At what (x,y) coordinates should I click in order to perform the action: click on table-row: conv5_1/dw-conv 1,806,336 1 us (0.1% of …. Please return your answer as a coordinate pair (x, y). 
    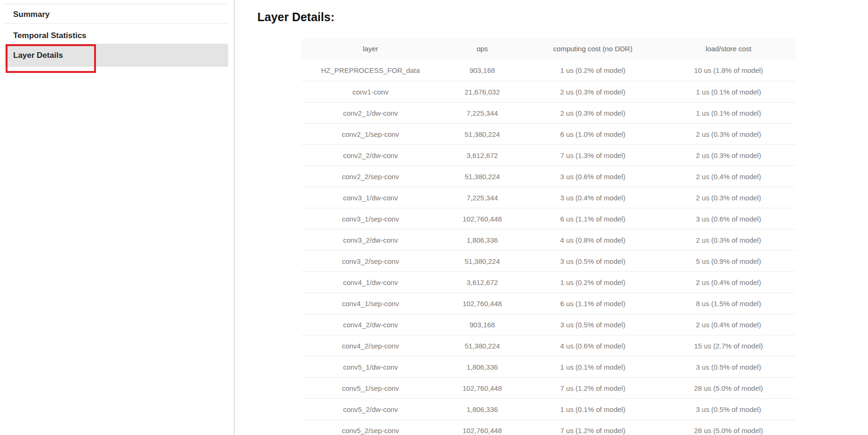
    Looking at the image, I should click on (549, 367).